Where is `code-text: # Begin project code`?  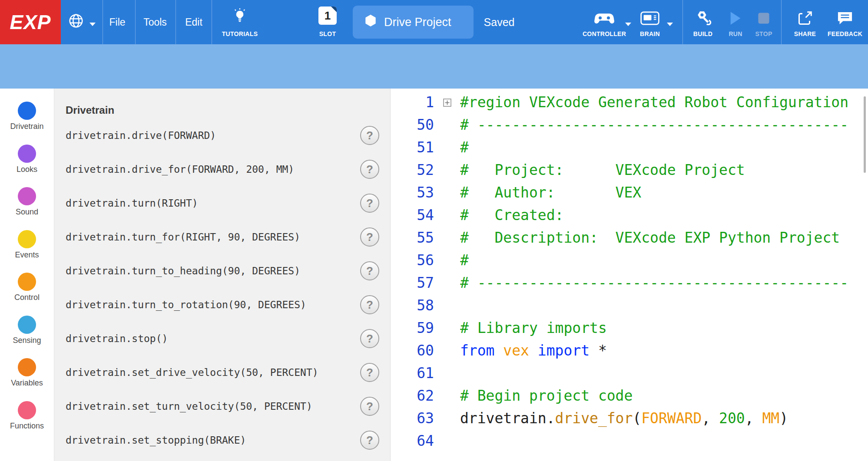 code-text: # Begin project code is located at coordinates (664, 396).